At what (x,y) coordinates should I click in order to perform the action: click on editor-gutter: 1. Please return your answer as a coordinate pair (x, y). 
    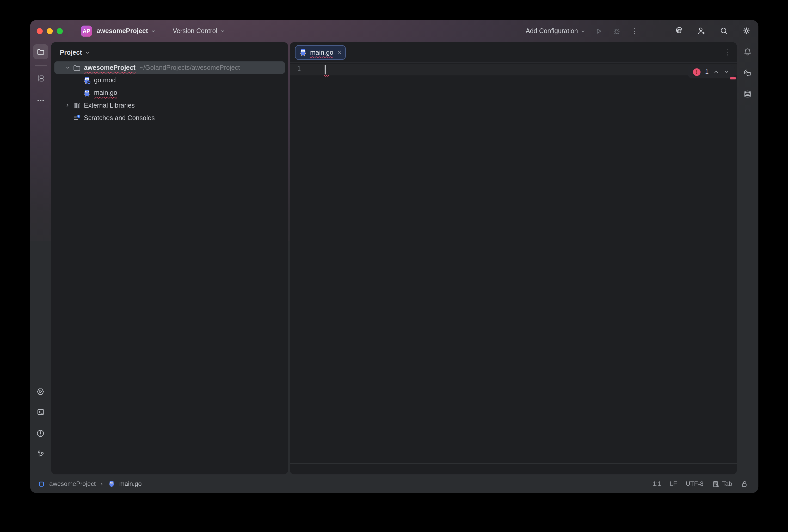
    Looking at the image, I should click on (307, 263).